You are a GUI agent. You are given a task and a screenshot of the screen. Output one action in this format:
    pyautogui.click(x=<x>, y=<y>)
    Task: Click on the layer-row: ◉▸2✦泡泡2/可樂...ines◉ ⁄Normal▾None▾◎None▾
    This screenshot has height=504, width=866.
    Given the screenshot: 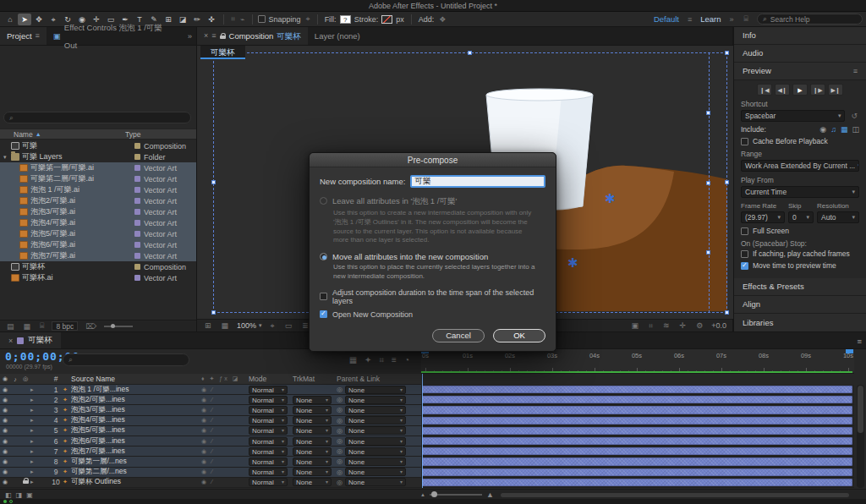 What is the action you would take?
    pyautogui.click(x=427, y=400)
    